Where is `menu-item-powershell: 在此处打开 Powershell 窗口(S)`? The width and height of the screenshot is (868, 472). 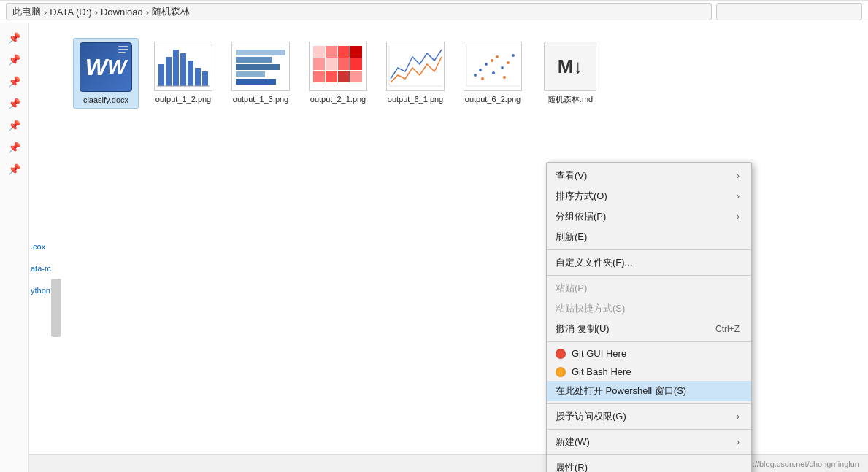
menu-item-powershell: 在此处打开 Powershell 窗口(S) is located at coordinates (649, 391).